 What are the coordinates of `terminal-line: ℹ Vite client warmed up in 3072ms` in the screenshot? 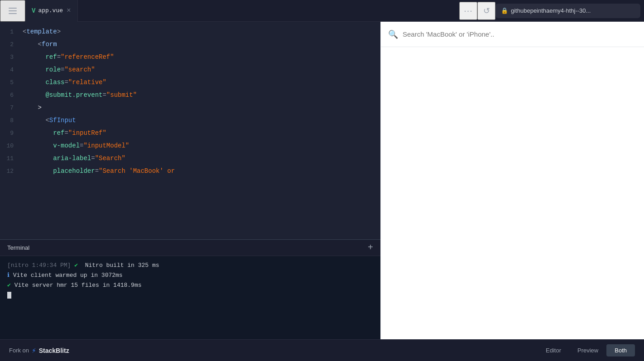 It's located at (190, 276).